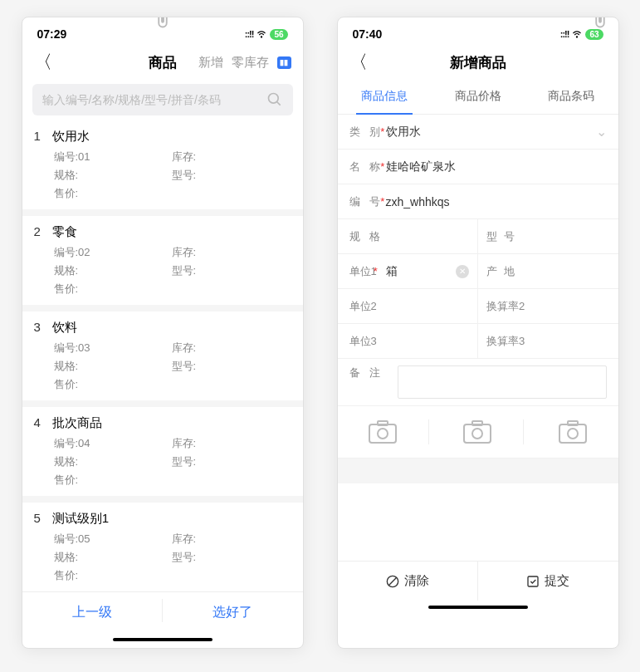 Image resolution: width=640 pixels, height=672 pixels. Describe the element at coordinates (548, 341) in the screenshot. I see `field-rate3: 换算率3` at that location.